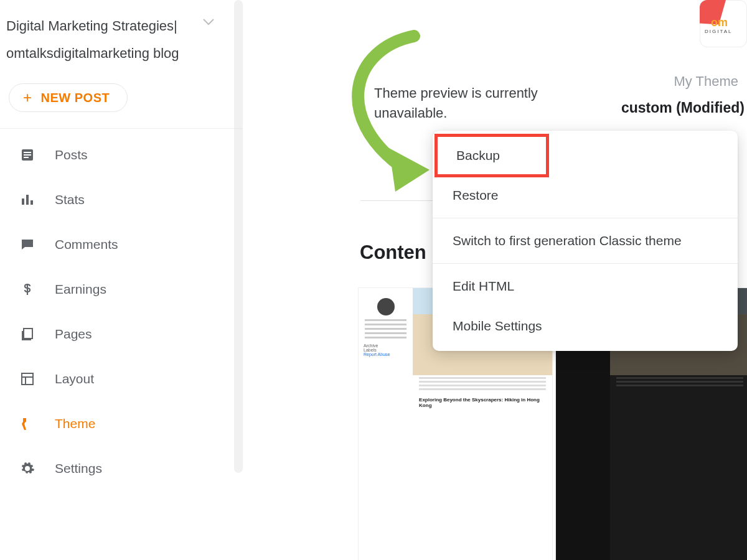 This screenshot has width=747, height=560. Describe the element at coordinates (121, 155) in the screenshot. I see `sidebar-item-posts: Posts` at that location.